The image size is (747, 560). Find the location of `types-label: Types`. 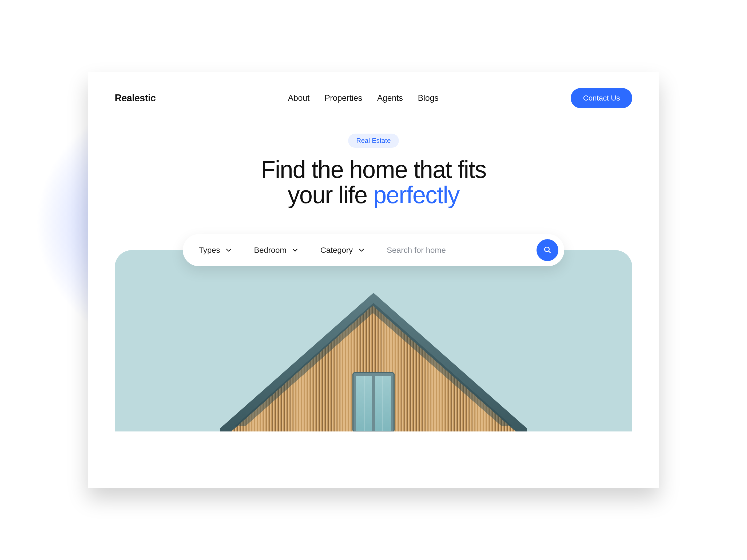

types-label: Types is located at coordinates (209, 250).